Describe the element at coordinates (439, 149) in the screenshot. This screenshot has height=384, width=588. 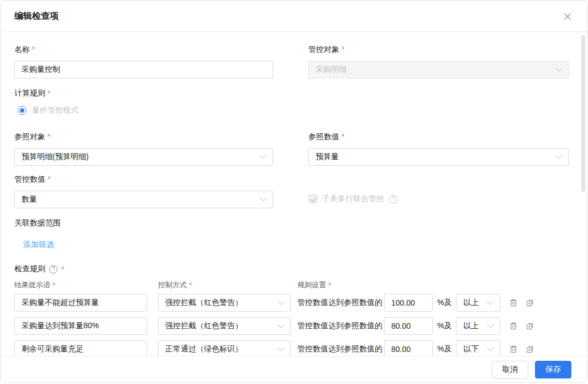
I see `field-reference-value: 参照数值 * 预算量` at that location.